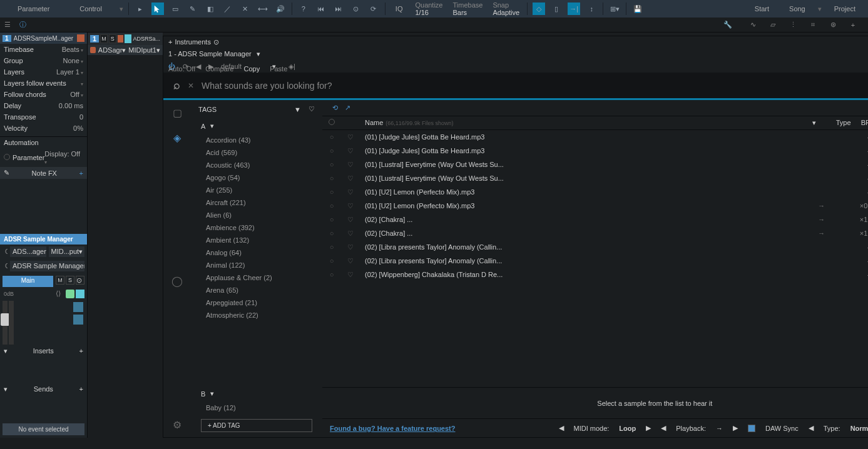 This screenshot has width=868, height=449. Describe the element at coordinates (392, 428) in the screenshot. I see `bug-link: Found a bug? Have a feature request?` at that location.